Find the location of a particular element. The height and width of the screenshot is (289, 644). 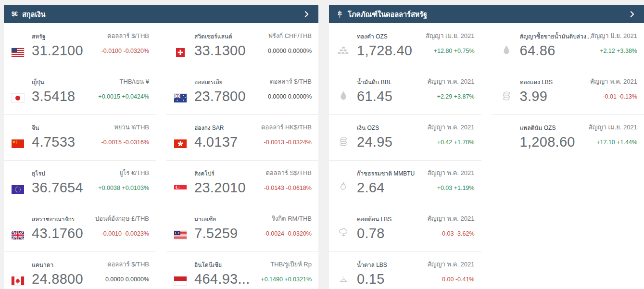

commodities-panel-title: โภคภัณฑ์ในดอลลาร์สหรัฐ is located at coordinates (486, 14).